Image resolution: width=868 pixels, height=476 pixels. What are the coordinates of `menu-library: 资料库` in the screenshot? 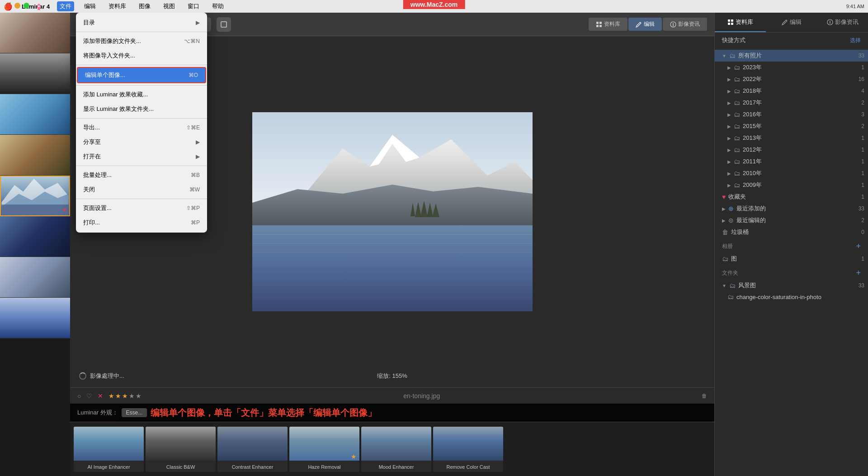 It's located at (118, 6).